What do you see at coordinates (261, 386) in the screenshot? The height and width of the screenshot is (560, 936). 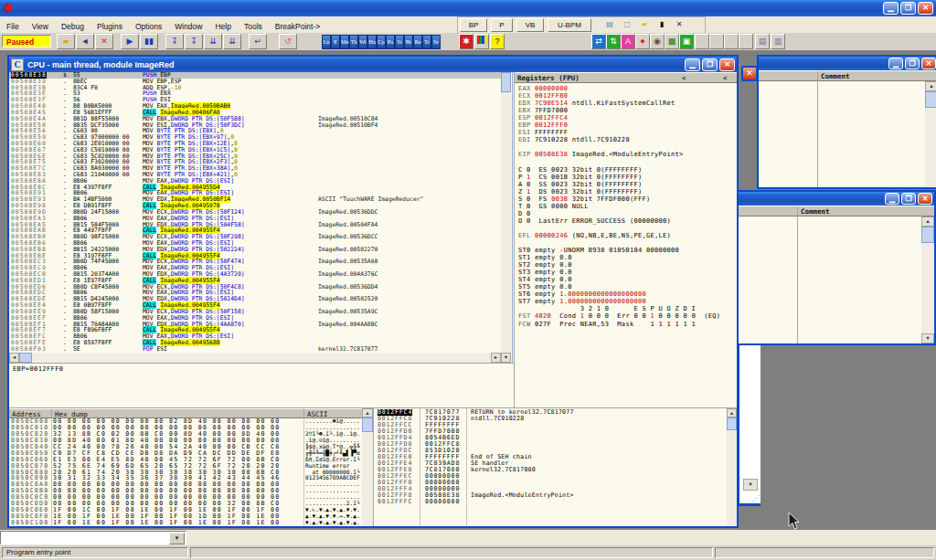 I see `info-pane: EBP=0012FFF0` at bounding box center [261, 386].